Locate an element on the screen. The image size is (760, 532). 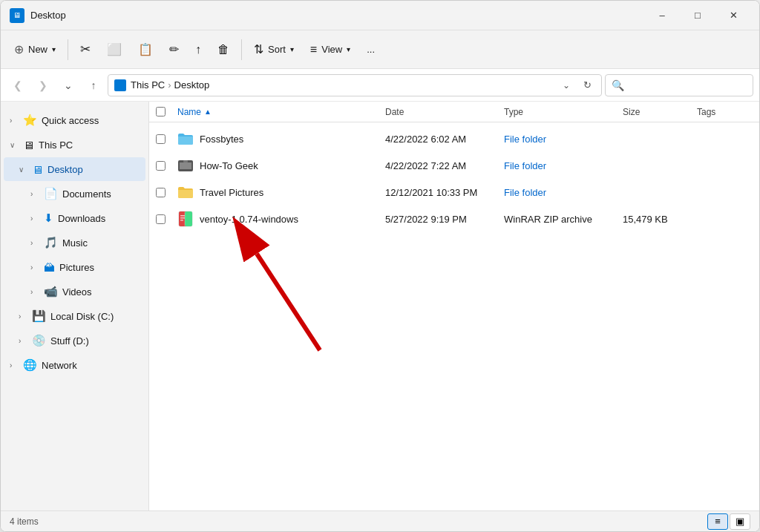
table-row: Fossbytes 4/22/2022 6:02 AM File folder is located at coordinates (454, 139).